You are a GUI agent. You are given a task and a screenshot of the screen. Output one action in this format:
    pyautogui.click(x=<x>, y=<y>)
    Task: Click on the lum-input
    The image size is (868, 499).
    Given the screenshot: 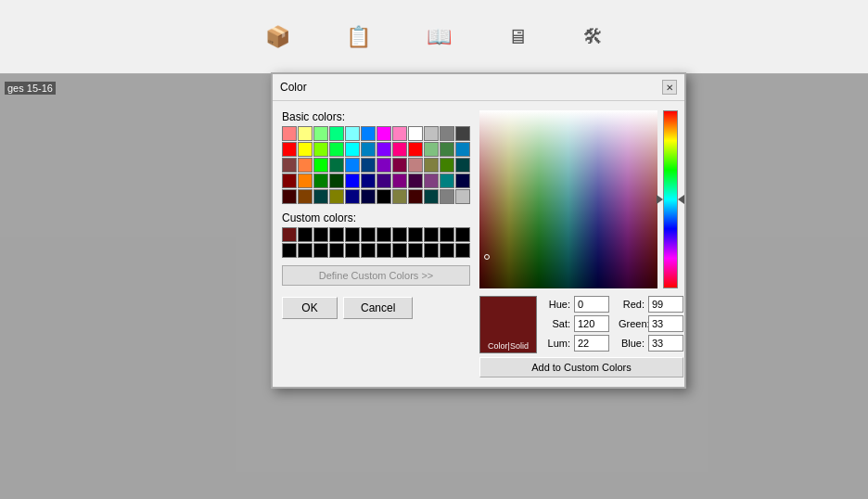 What is the action you would take?
    pyautogui.click(x=592, y=343)
    